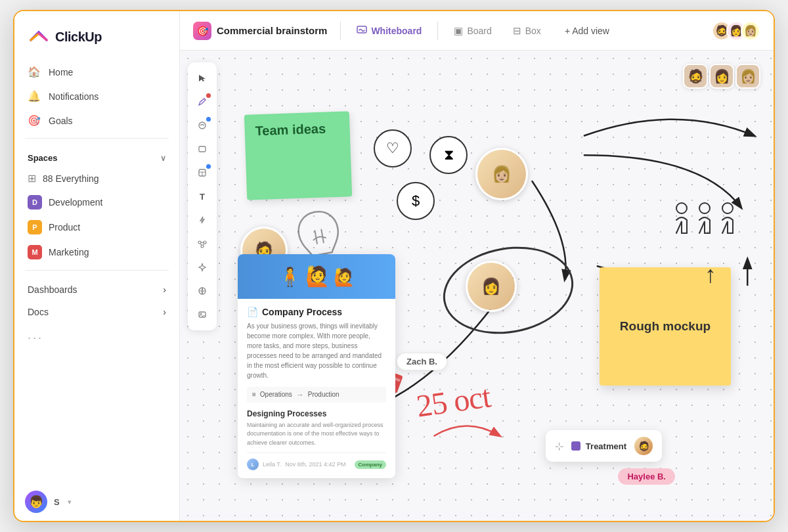  Describe the element at coordinates (260, 31) in the screenshot. I see `project-info: 🎯 Commercial brainstorm` at that location.